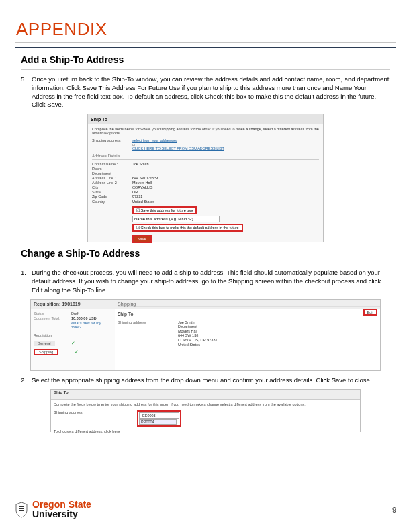 Image resolution: width=411 pixels, height=532 pixels. I want to click on section1-rule, so click(205, 70).